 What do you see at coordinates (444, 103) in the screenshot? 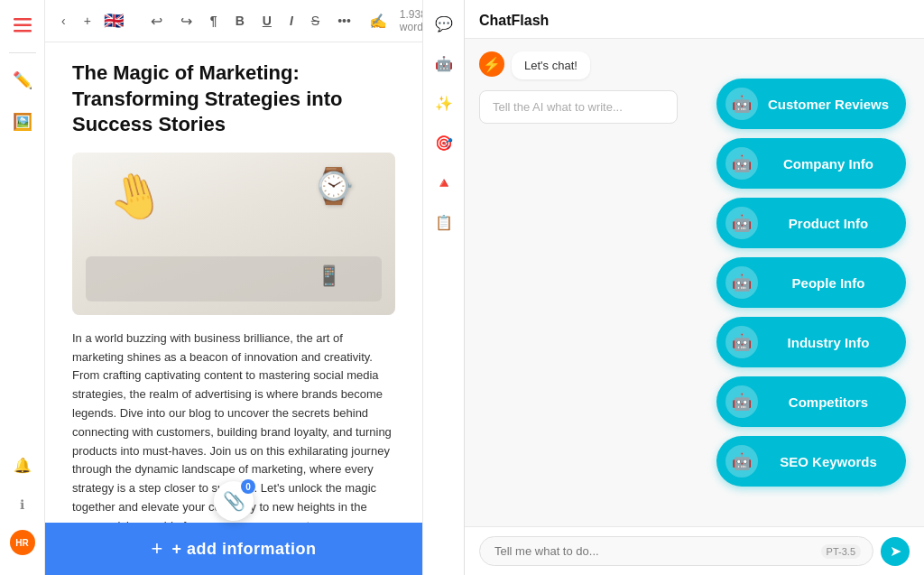
I see `sparkle-icon: ✨` at bounding box center [444, 103].